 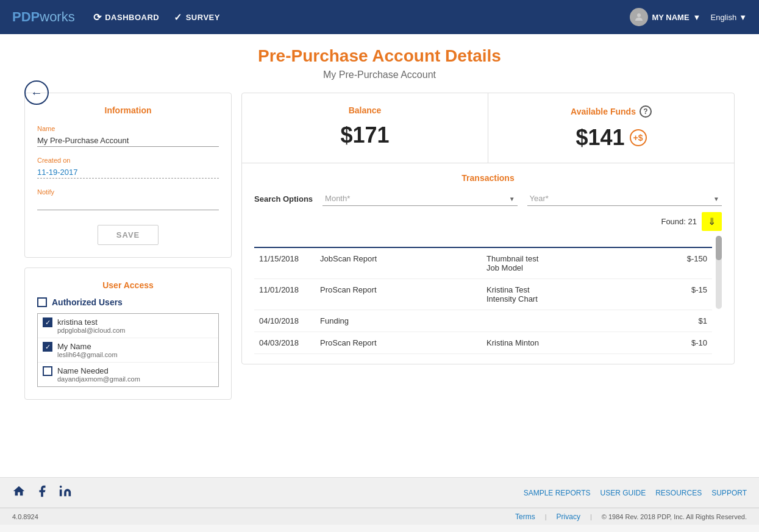 What do you see at coordinates (611, 128) in the screenshot?
I see `available-funds-card: Available Funds ? $141 +$` at bounding box center [611, 128].